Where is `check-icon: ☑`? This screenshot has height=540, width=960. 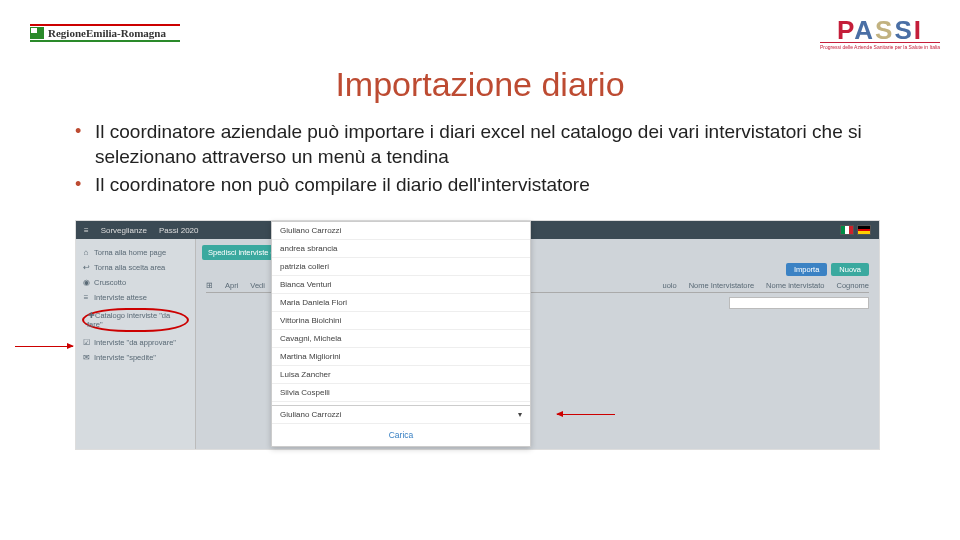 check-icon: ☑ is located at coordinates (86, 343).